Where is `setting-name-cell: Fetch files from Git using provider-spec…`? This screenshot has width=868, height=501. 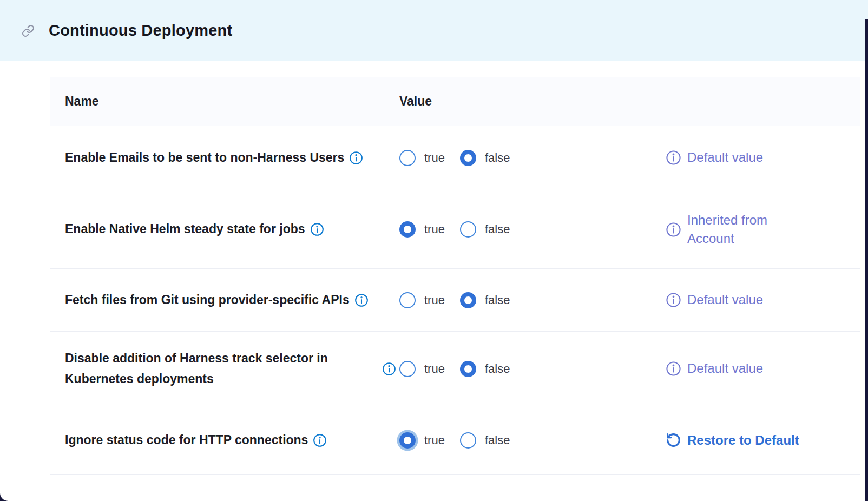 setting-name-cell: Fetch files from Git using provider-spec… is located at coordinates (232, 300).